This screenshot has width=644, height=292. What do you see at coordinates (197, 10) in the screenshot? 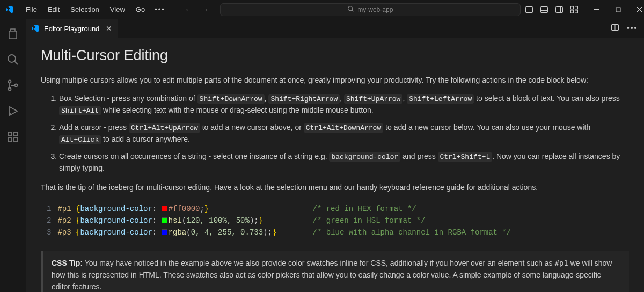
I see `nav-arrows: ← →` at bounding box center [197, 10].